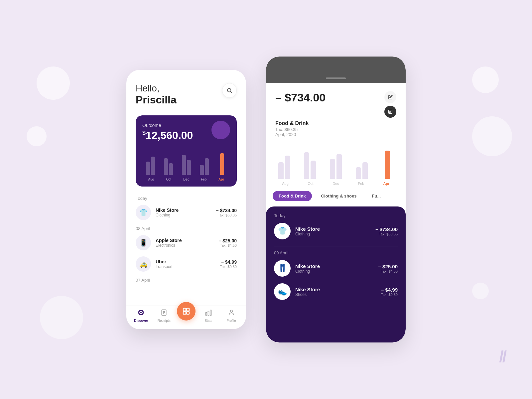 This screenshot has height=399, width=532. Describe the element at coordinates (204, 167) in the screenshot. I see `chart-bar-feb` at that location.